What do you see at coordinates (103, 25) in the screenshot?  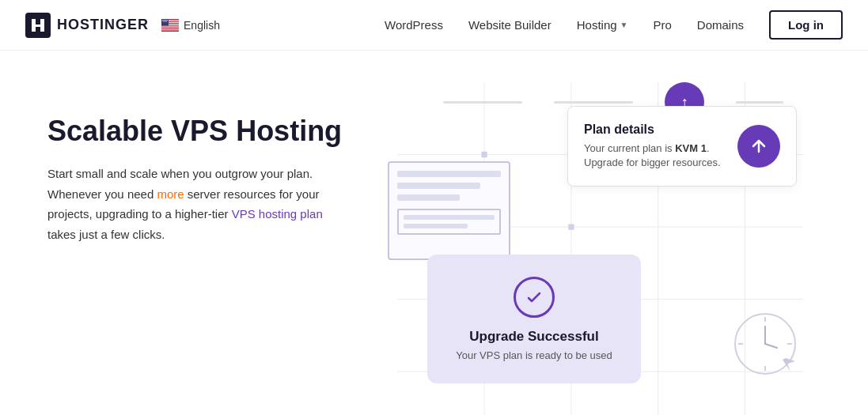 I see `logo-text: HOSTINGER` at bounding box center [103, 25].